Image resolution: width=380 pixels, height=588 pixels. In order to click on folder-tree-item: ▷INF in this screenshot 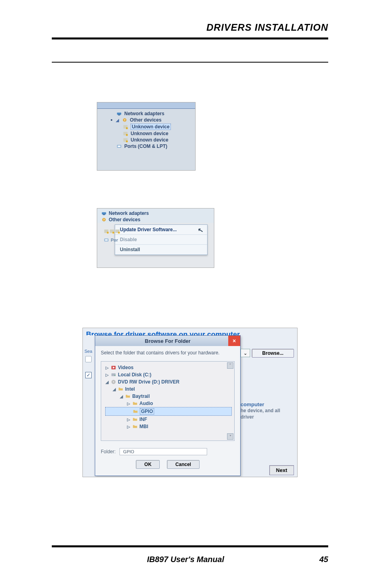, I will do `click(168, 419)`.